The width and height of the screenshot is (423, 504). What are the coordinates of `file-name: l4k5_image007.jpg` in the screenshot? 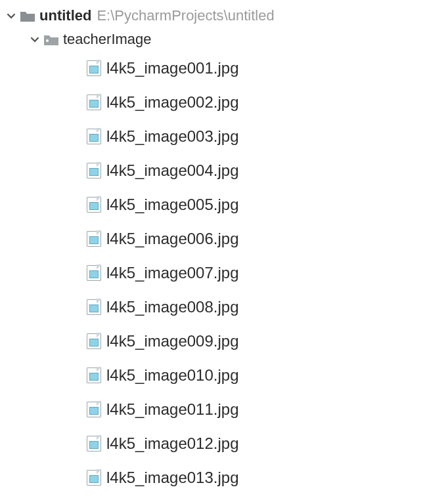 It's located at (172, 273).